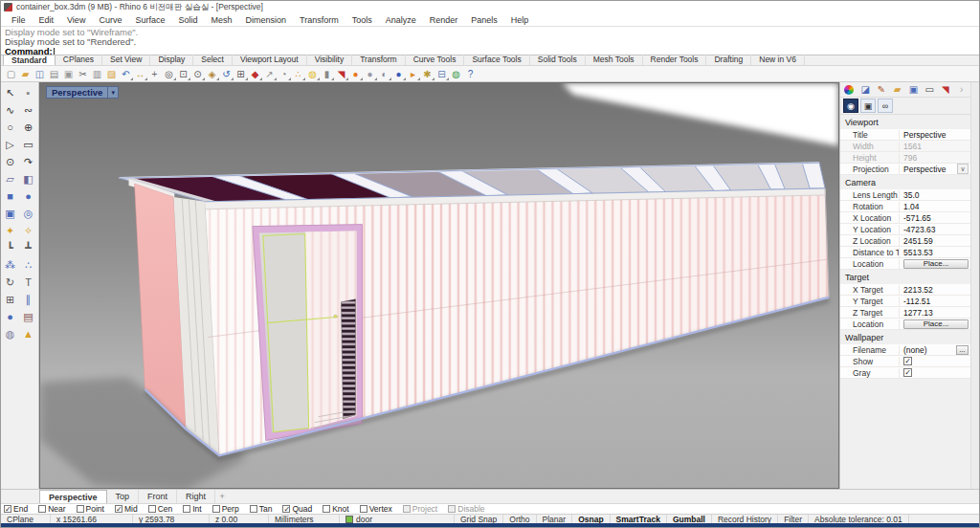 The image size is (980, 528). What do you see at coordinates (10, 248) in the screenshot?
I see `fillet-edge-icon: ┗` at bounding box center [10, 248].